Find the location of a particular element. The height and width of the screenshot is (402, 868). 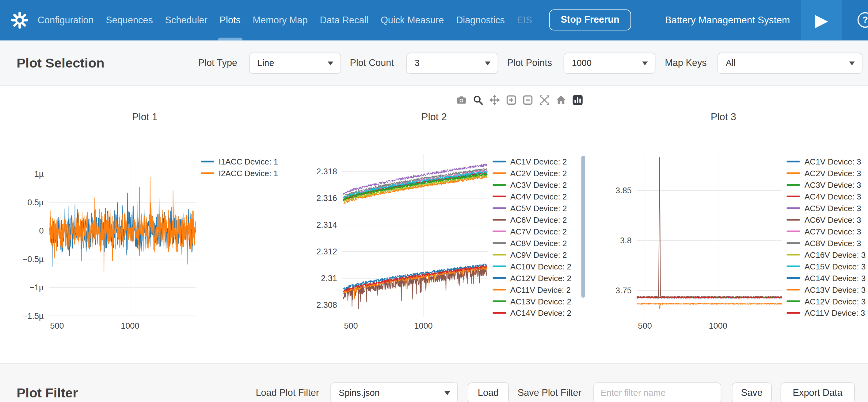

legend-label: AC11V Device: 2 is located at coordinates (540, 289).